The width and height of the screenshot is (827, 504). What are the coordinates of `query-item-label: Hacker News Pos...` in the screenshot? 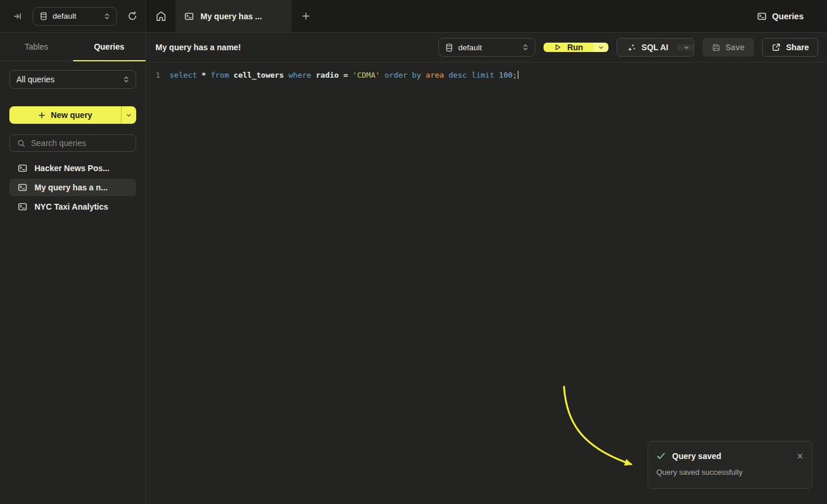 It's located at (72, 168).